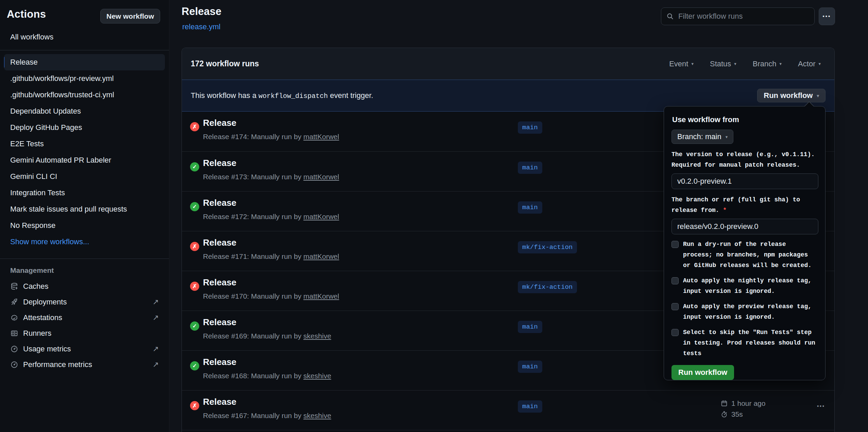 This screenshot has width=868, height=432. Describe the element at coordinates (14, 318) in the screenshot. I see `verified-icon` at that location.